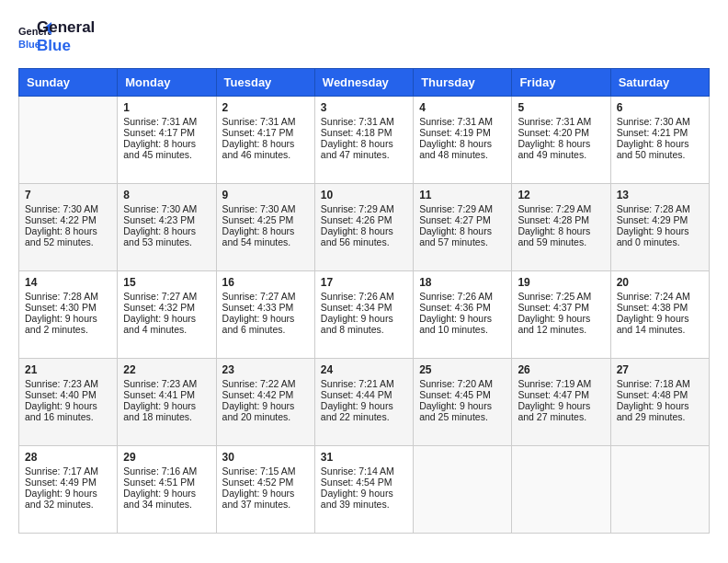 The image size is (728, 563). I want to click on calendar-cell: 1 Sunrise: 7:31 AM Sunset: 4:17 PM Dayli…, so click(167, 140).